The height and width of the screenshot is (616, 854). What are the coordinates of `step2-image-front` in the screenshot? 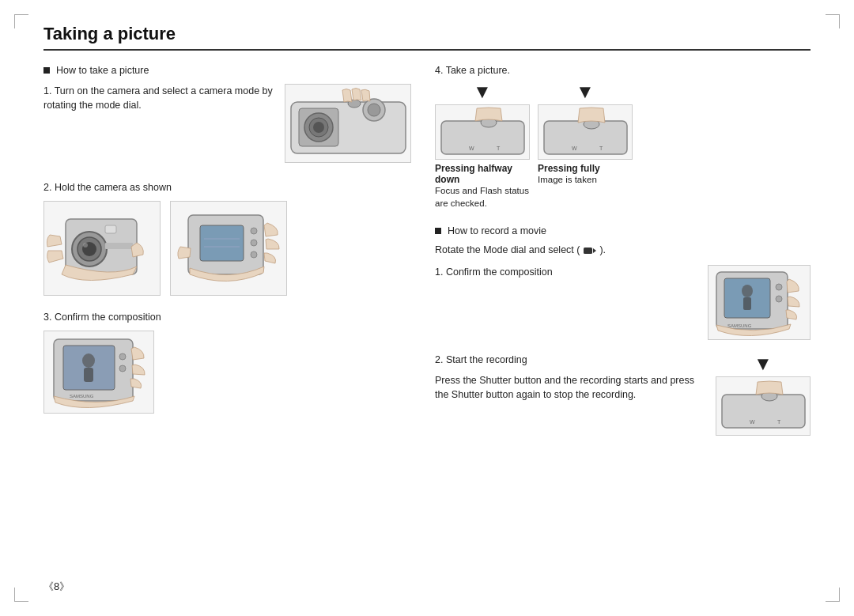 It's located at (102, 248).